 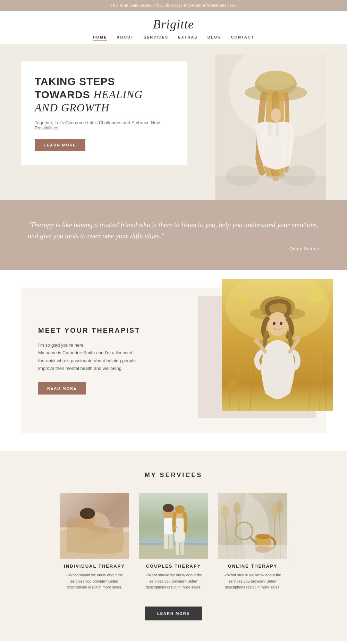 What do you see at coordinates (188, 38) in the screenshot?
I see `nav-item-extras: EXTRAS` at bounding box center [188, 38].